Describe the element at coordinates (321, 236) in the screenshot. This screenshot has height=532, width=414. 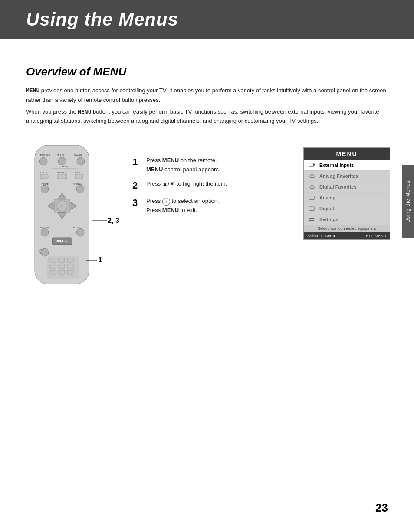
I see `menu-nav-select: Select: ↑↓ Set: ■` at that location.